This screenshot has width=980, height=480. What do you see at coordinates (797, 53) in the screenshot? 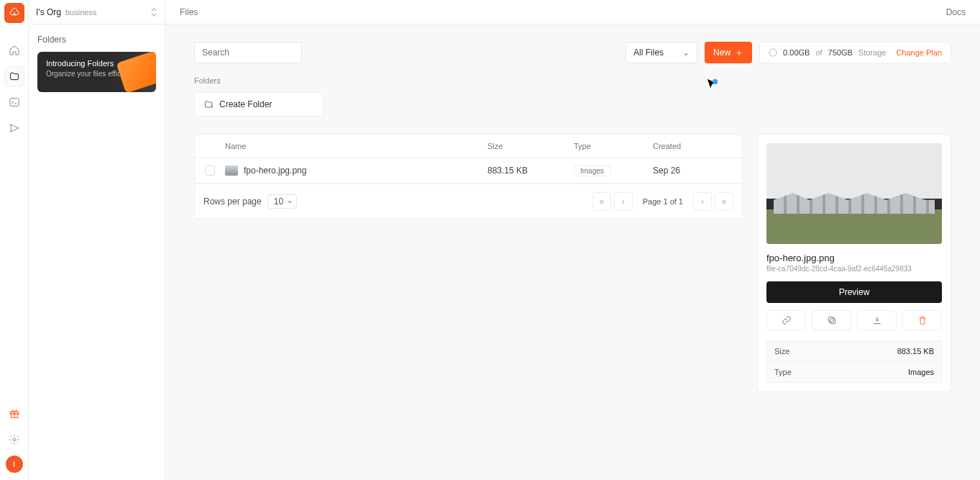
I see `storage-used: 0.00GB` at bounding box center [797, 53].